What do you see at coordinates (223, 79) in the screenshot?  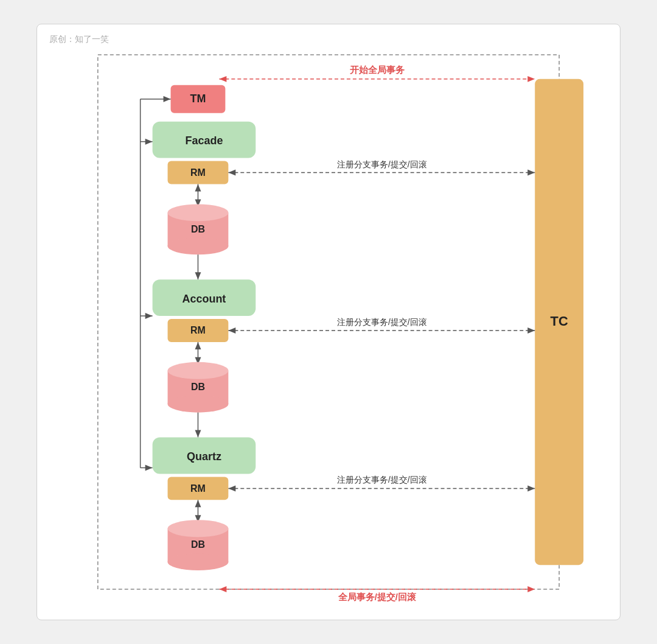 I see `start-tx-arrowhead-left` at bounding box center [223, 79].